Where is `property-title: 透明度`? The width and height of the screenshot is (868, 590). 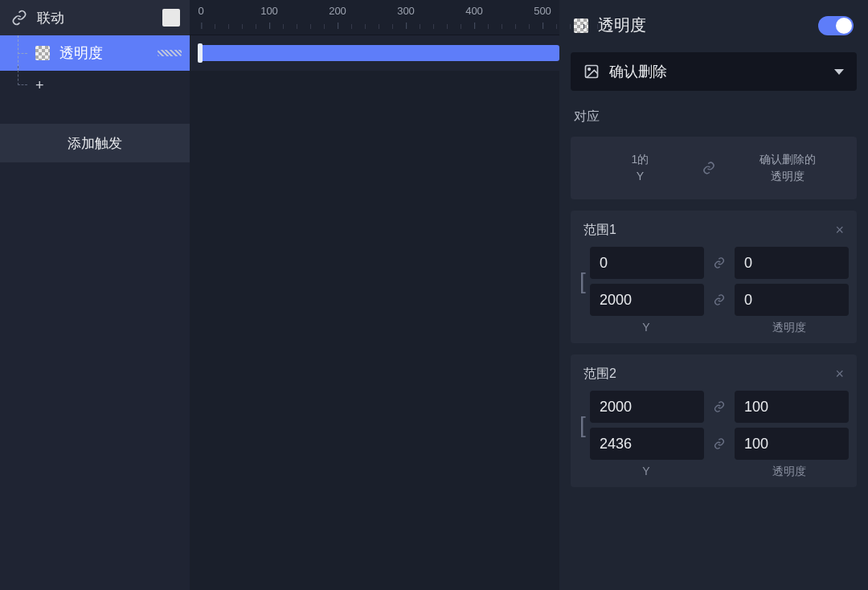 property-title: 透明度 is located at coordinates (703, 26).